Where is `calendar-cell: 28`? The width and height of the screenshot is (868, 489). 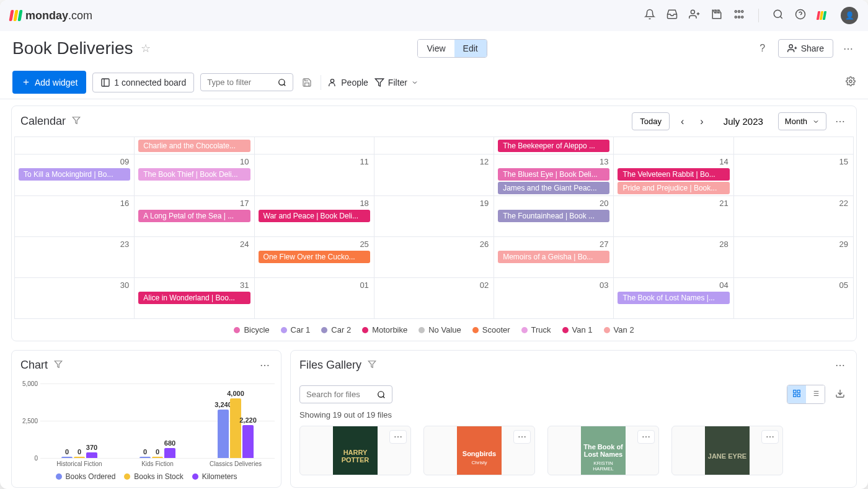
calendar-cell: 28 is located at coordinates (673, 258).